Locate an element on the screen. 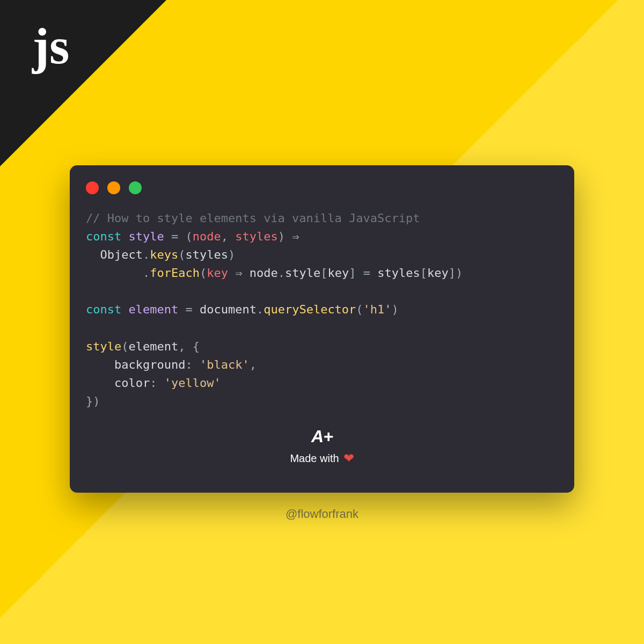 The image size is (644, 644). js-logo-label: js is located at coordinates (50, 46).